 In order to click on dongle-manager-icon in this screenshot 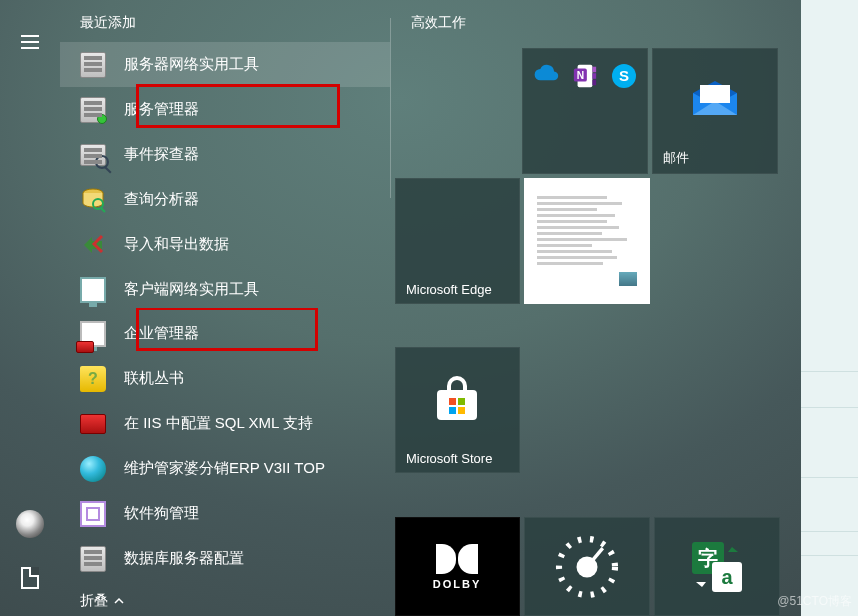, I will do `click(93, 514)`.